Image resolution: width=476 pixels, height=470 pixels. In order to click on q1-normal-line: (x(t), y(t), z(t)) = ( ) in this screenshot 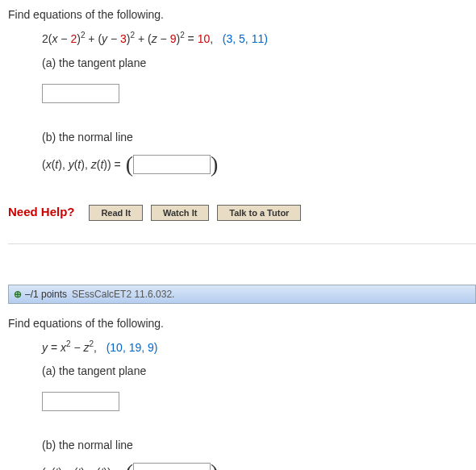, I will do `click(259, 164)`.